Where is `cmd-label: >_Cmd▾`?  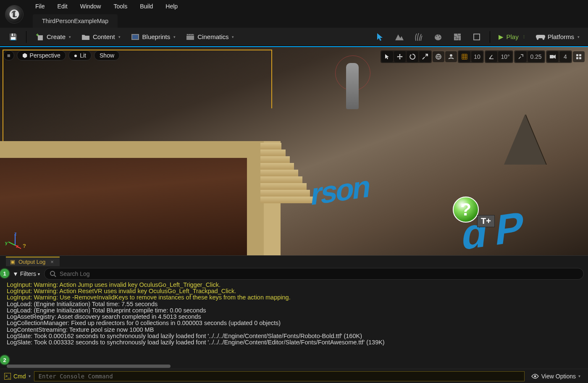 cmd-label: >_Cmd▾ is located at coordinates (18, 376).